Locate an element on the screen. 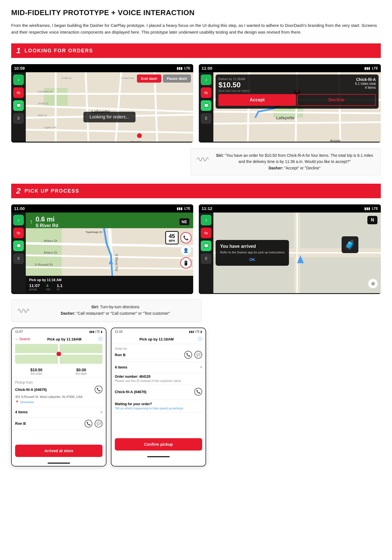 This screenshot has height=560, width=392. sidebar-2-messages: 💬 is located at coordinates (206, 106).